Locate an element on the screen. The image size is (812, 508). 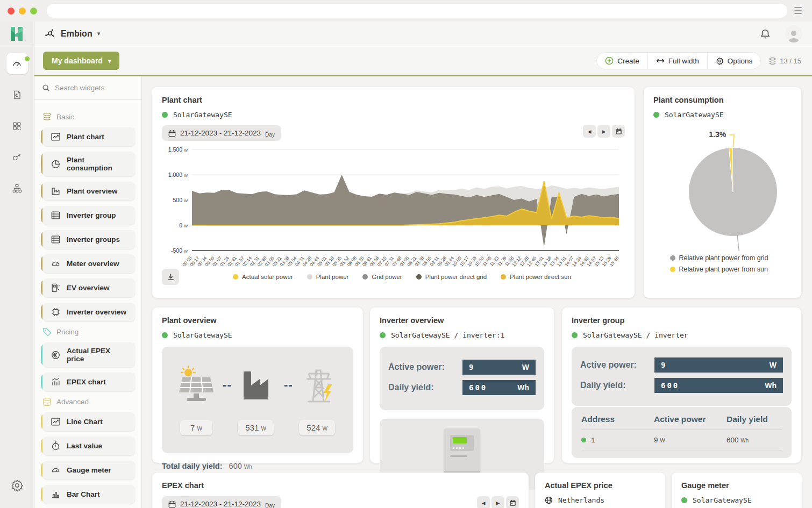
legend-item-grid-power: Grid power is located at coordinates (382, 277).